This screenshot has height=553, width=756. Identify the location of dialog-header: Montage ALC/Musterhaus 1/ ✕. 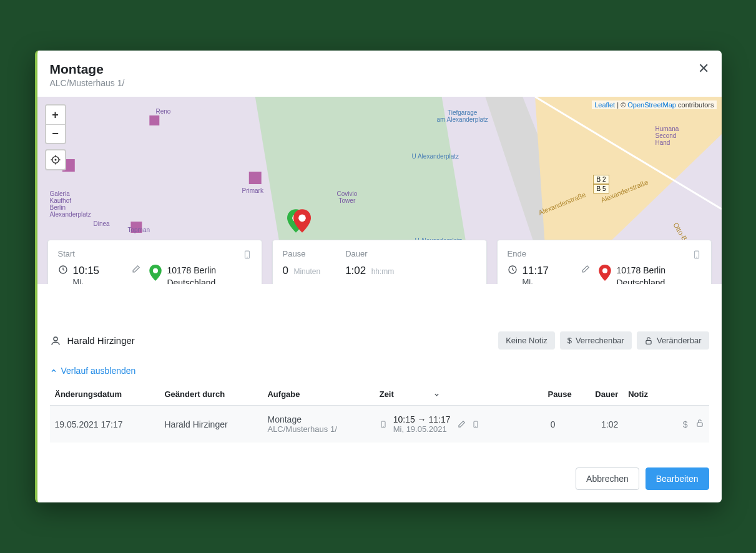
(380, 74).